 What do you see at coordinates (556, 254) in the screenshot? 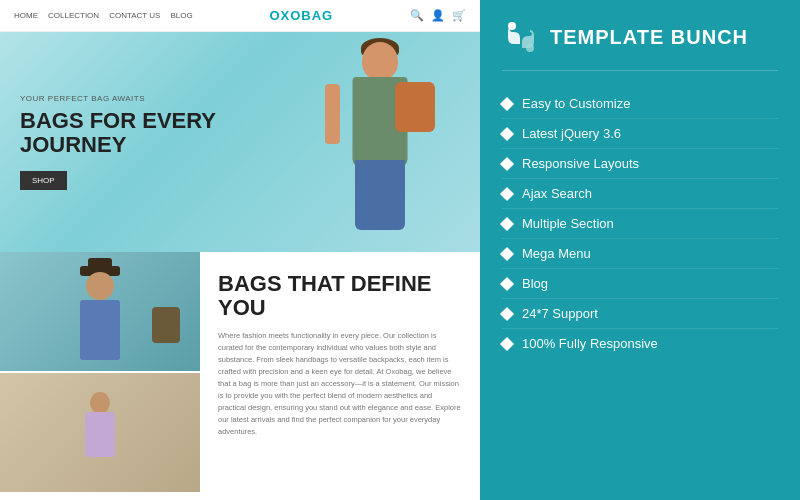
I see `feature-label-5: Mega Menu` at bounding box center [556, 254].